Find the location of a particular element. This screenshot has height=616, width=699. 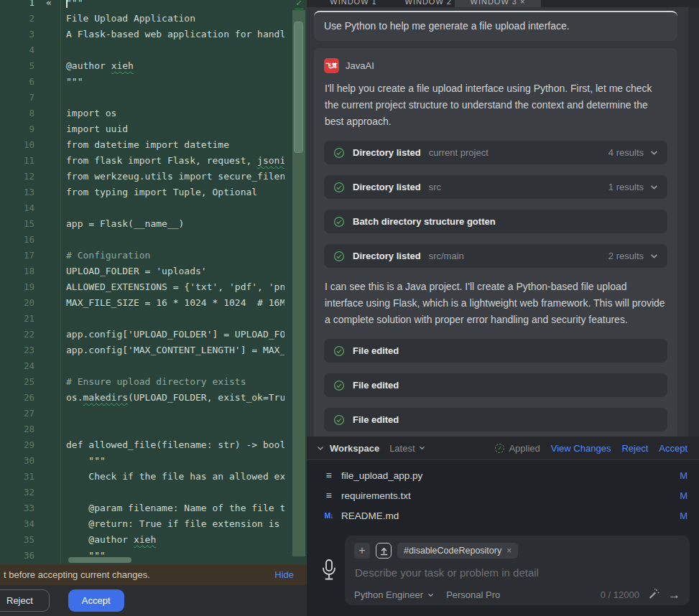

input-placeholder: Describe your task or problem in detail is located at coordinates (517, 573).